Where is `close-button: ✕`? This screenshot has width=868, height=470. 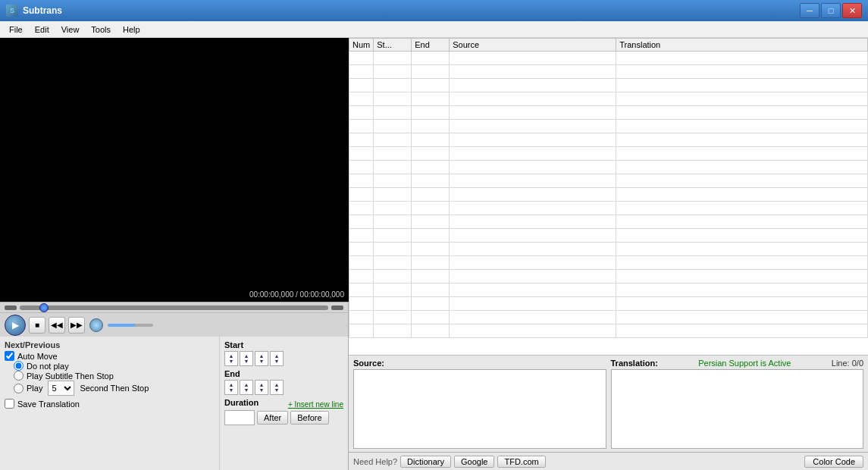
close-button: ✕ is located at coordinates (852, 11).